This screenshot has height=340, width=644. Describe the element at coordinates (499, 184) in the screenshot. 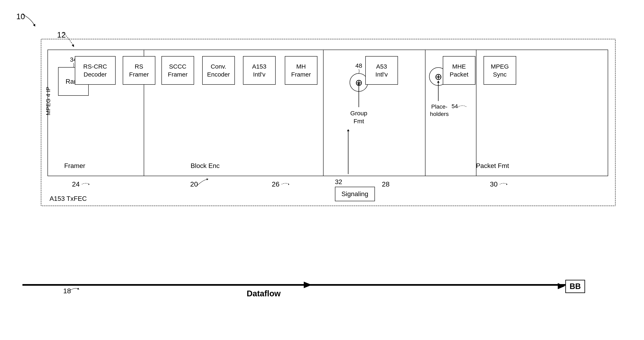

I see `num-30: 30` at that location.